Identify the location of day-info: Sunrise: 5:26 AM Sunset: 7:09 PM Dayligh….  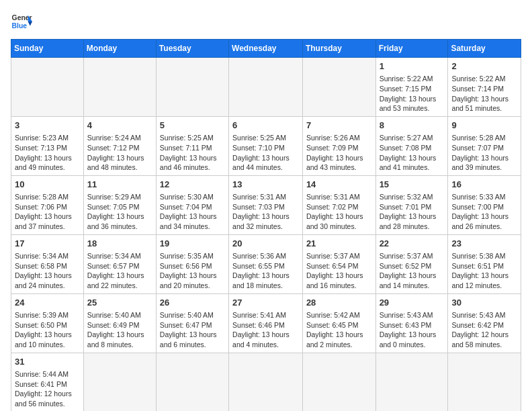
(339, 153).